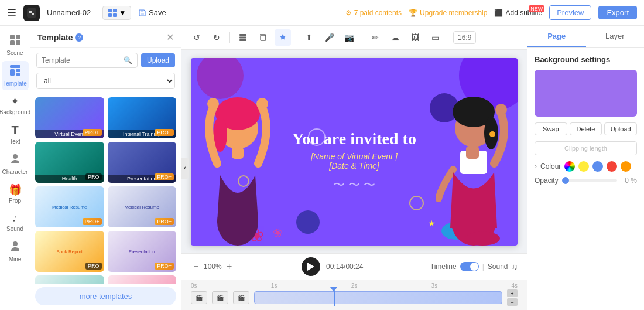  I want to click on sidebar-item-background-label: Background, so click(15, 113).